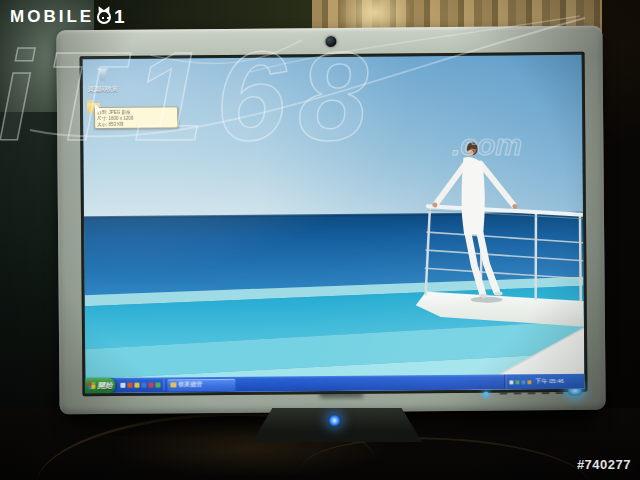  What do you see at coordinates (550, 382) in the screenshot?
I see `clock: 下午 05:46` at bounding box center [550, 382].